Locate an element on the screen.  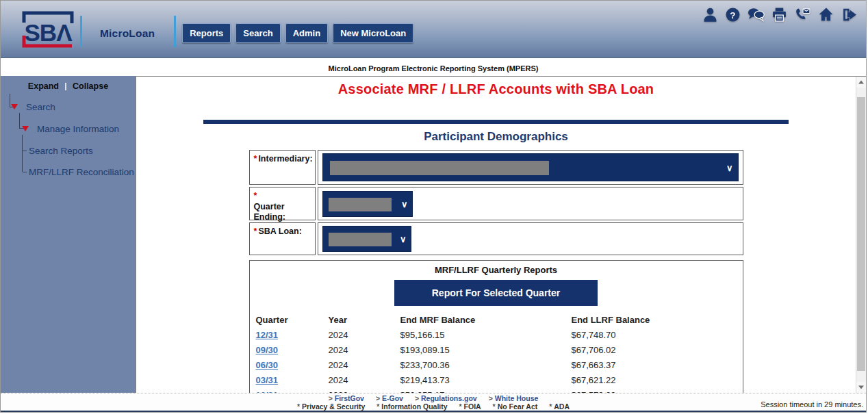
footer-link-foia: *FOIA is located at coordinates (470, 407).